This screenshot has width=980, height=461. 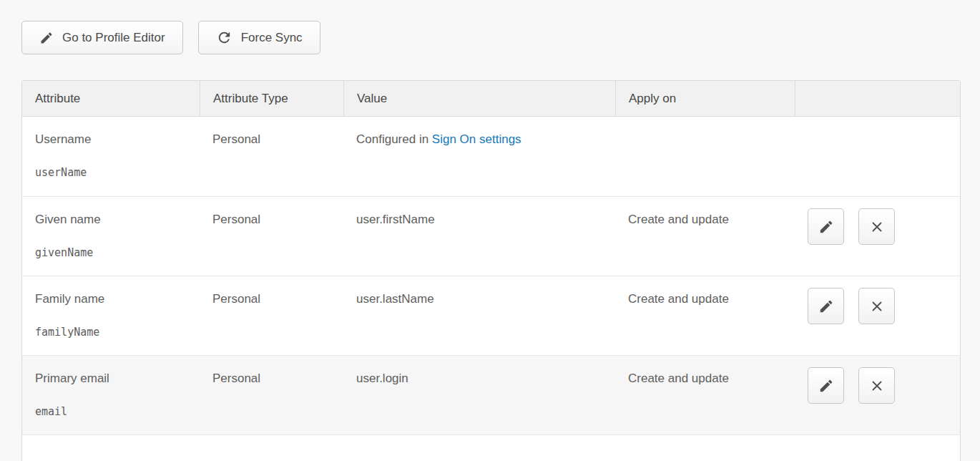 What do you see at coordinates (114, 412) in the screenshot?
I see `attribute-variable: email` at bounding box center [114, 412].